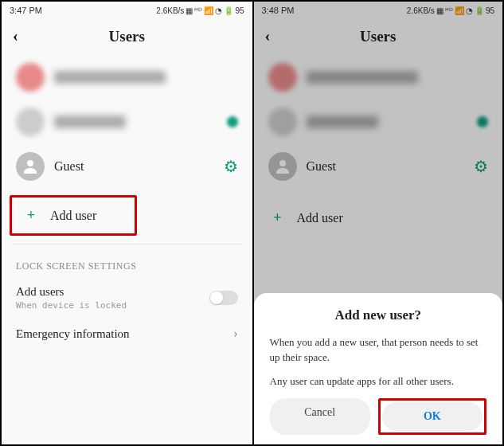 The width and height of the screenshot is (504, 446). What do you see at coordinates (379, 315) in the screenshot?
I see `dialog-title: Add new user?` at bounding box center [379, 315].